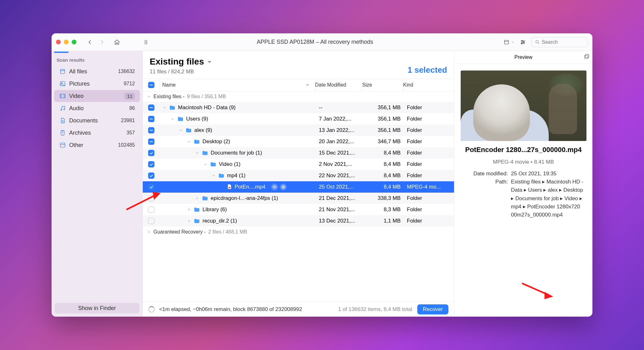 The image size is (644, 350). Describe the element at coordinates (298, 176) in the screenshot. I see `table-row: mp4 (1) 22 Nov 2021,... 8,4 MB Folder` at that location.